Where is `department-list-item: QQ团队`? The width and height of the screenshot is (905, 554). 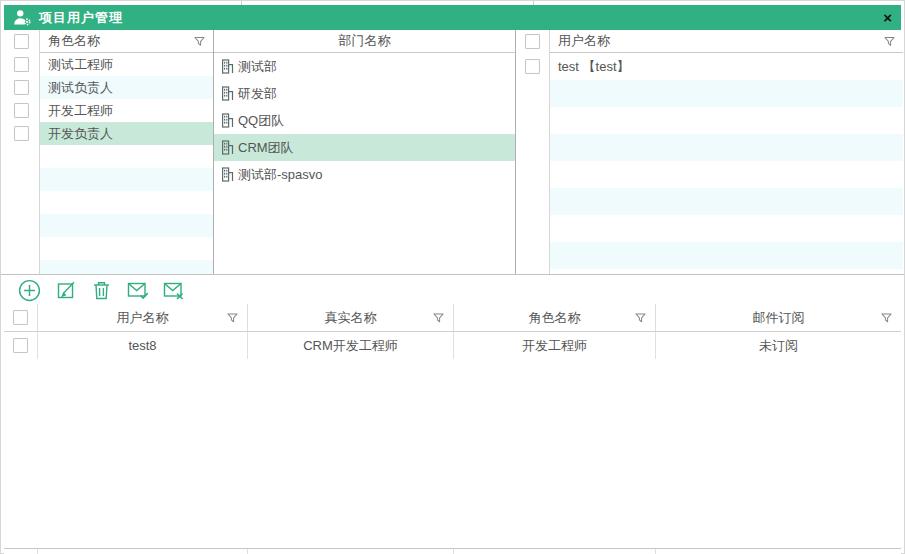 department-list-item: QQ团队 is located at coordinates (364, 120).